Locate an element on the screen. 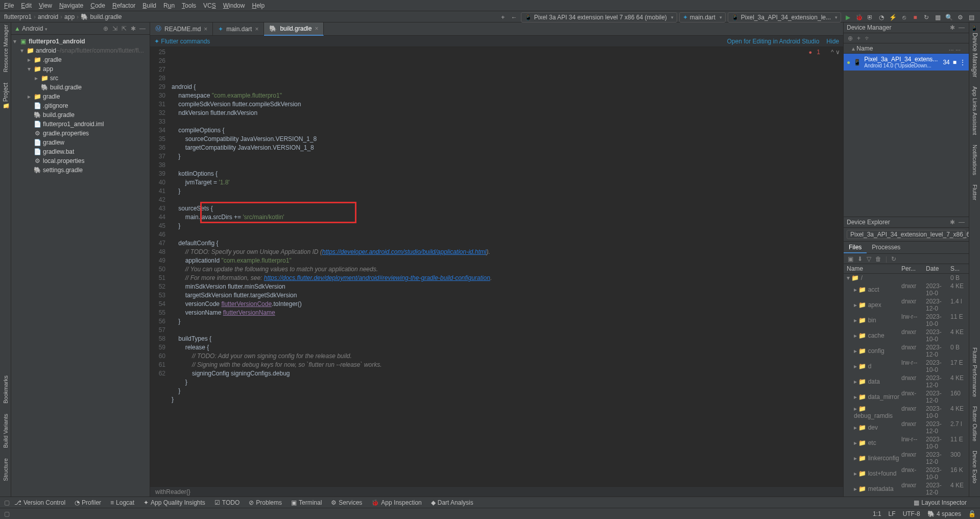 This screenshot has width=980, height=519. sync-icon: ↻ is located at coordinates (926, 17).